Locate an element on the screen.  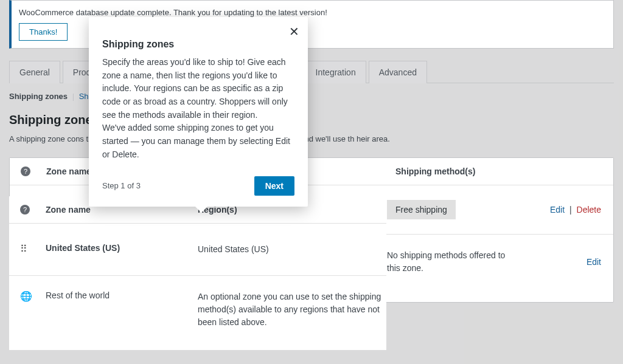
zone-region: An optional zone you can use to set the … is located at coordinates (292, 310).